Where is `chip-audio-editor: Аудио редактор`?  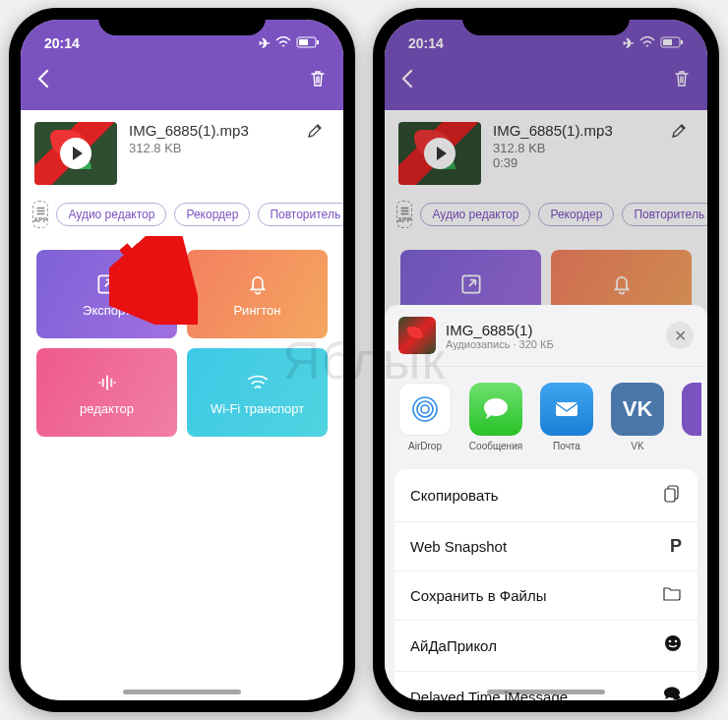 chip-audio-editor: Аудио редактор is located at coordinates (111, 214).